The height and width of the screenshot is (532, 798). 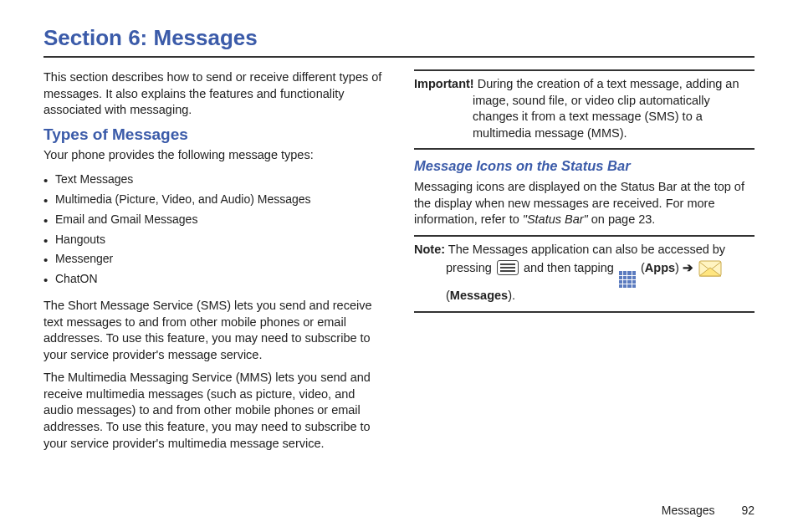 I want to click on important-text-first: During the creation of a text message, a…, so click(x=609, y=84).